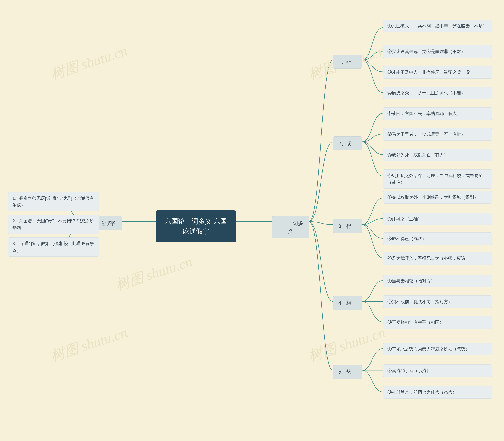  Describe the element at coordinates (438, 26) in the screenshot. I see `g1-item-1: ①六国破灭，非兵不利，战不善，弊在赂秦（不是）` at that location.